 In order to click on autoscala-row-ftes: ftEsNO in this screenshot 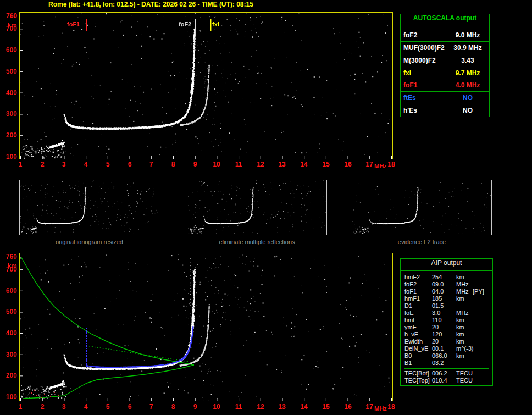, I will do `click(445, 98)`.